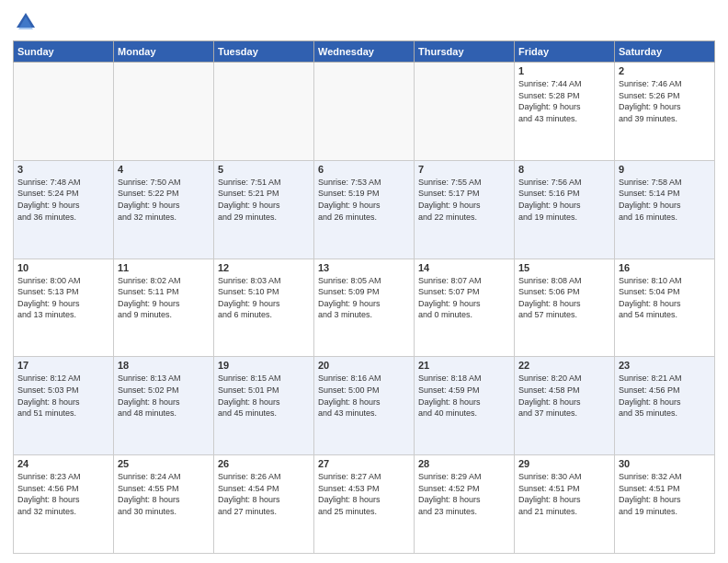  Describe the element at coordinates (164, 464) in the screenshot. I see `day-number: 25` at that location.